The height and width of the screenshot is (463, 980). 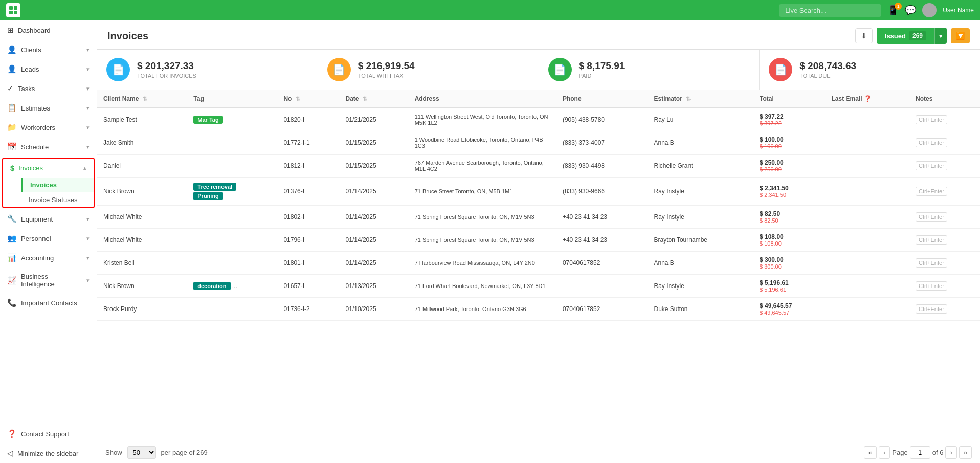 I want to click on table-row: Michael White01802-I01/14/202571 Spring …, so click(x=539, y=217).